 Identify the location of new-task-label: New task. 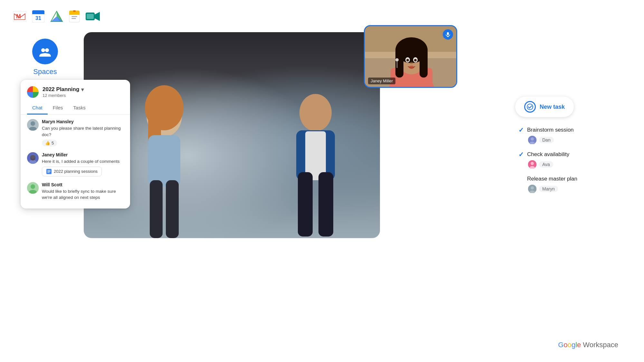
(552, 107).